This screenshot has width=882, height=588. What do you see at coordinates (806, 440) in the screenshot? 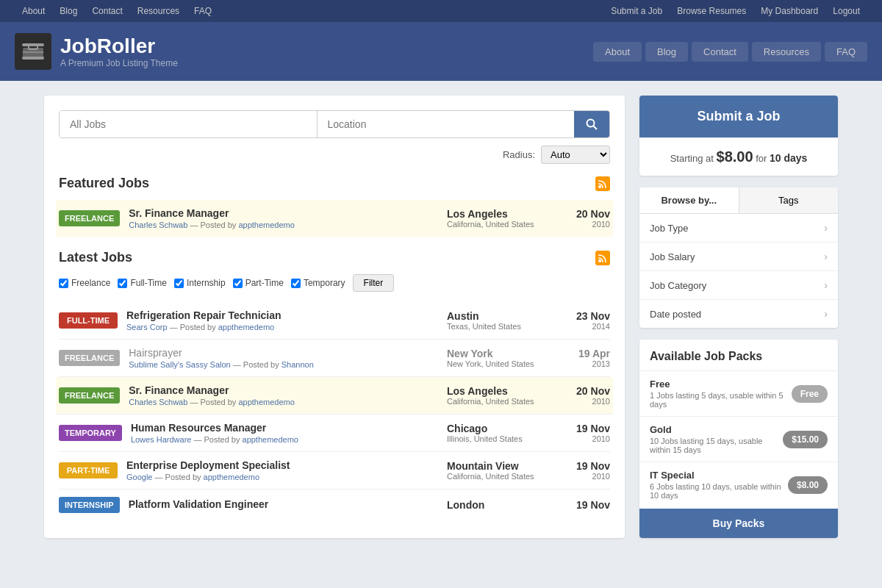
I see `pack-price: $15.00` at bounding box center [806, 440].